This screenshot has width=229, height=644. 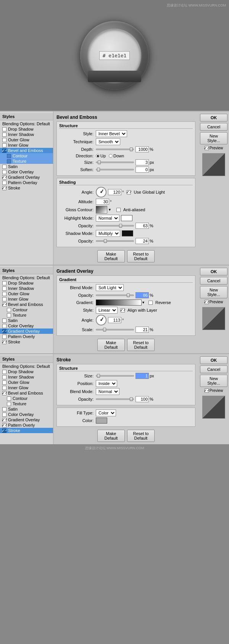 What do you see at coordinates (27, 337) in the screenshot?
I see `sidebar-item-pattern-overlay-2: Pattern Overly` at bounding box center [27, 337].